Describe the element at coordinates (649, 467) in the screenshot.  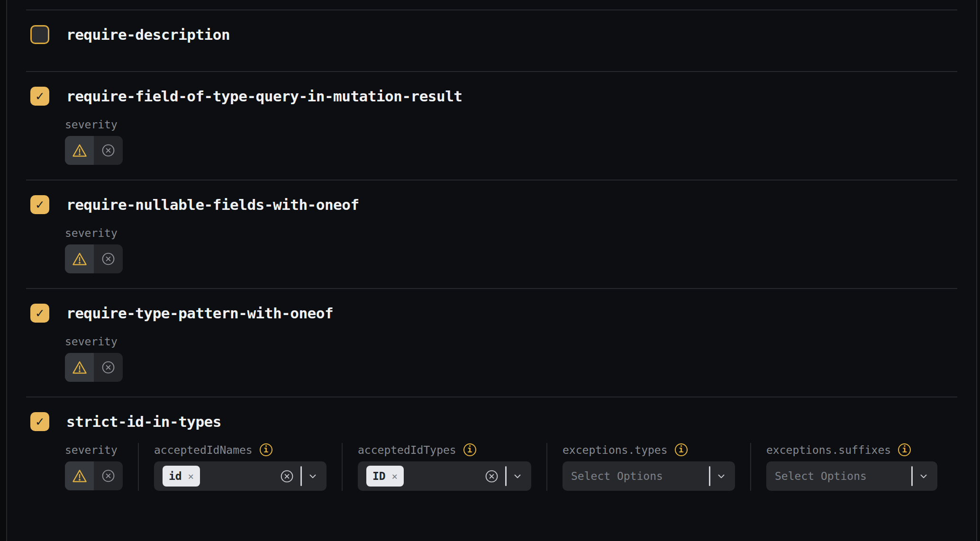
I see `field-exceptions-types: exceptions.typesiSelect Options` at that location.